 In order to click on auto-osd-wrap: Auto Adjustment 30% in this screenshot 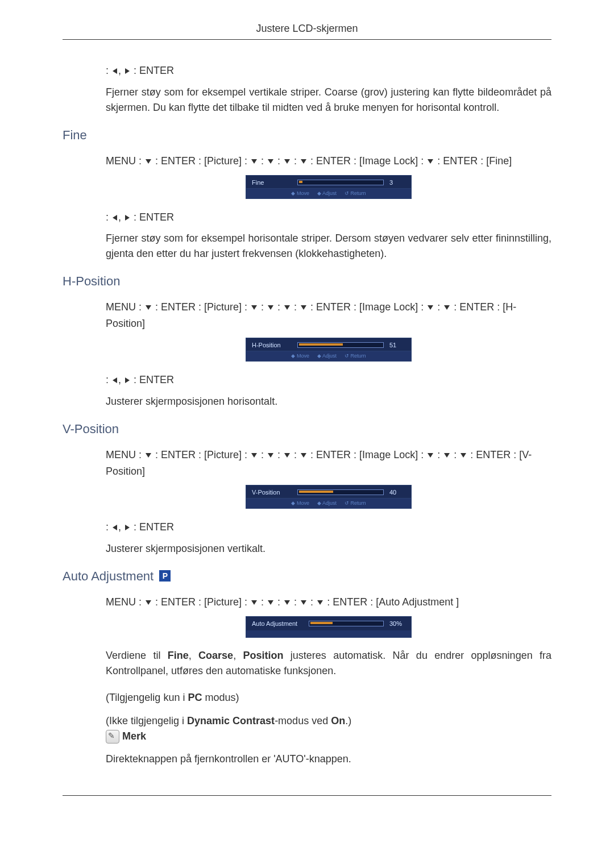, I will do `click(329, 627)`.